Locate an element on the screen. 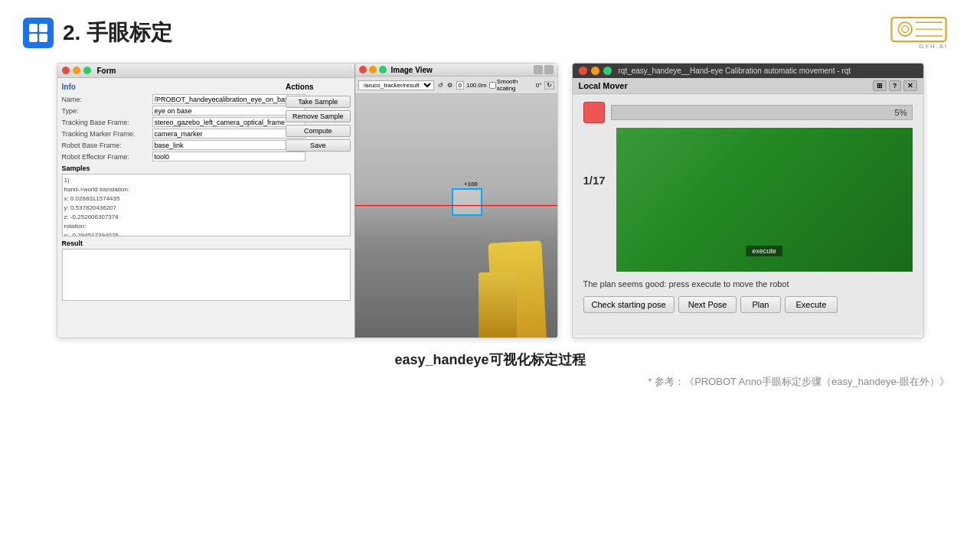 Image resolution: width=980 pixels, height=551 pixels. result-label: Result is located at coordinates (207, 243).